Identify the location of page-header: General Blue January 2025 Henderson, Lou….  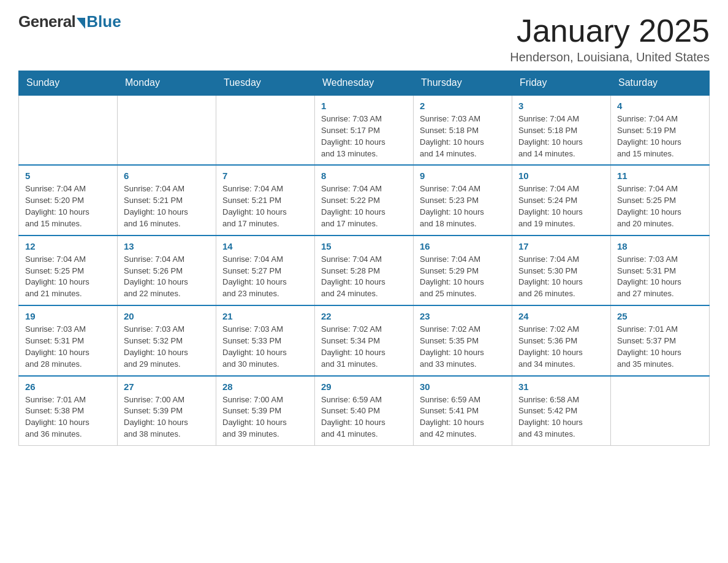
(364, 38).